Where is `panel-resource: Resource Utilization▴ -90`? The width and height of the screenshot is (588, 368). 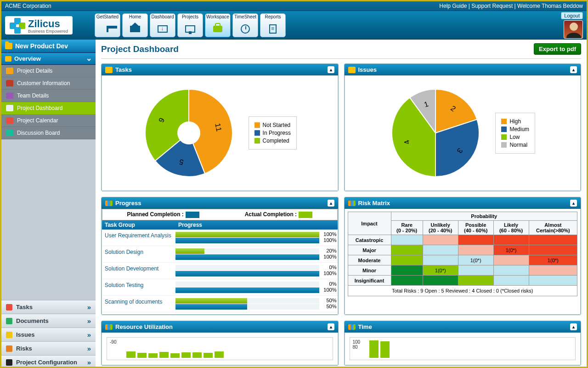
panel-resource: Resource Utilization▴ -90 is located at coordinates (220, 343).